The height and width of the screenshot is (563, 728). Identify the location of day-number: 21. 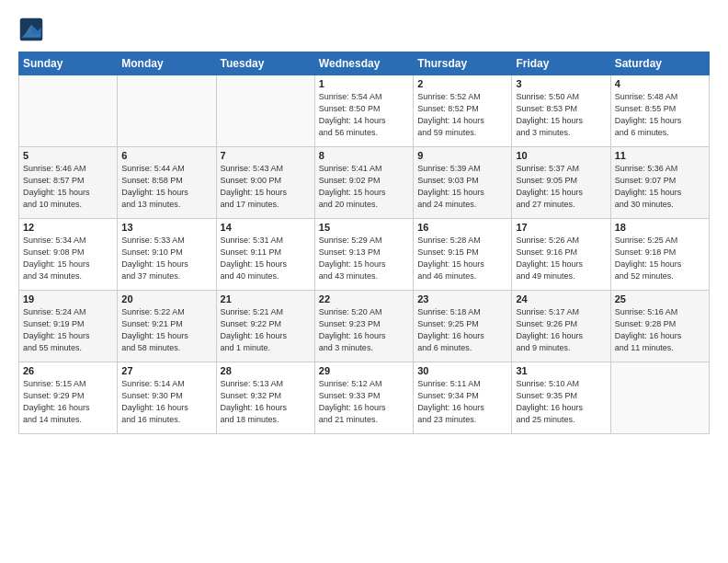
(266, 299).